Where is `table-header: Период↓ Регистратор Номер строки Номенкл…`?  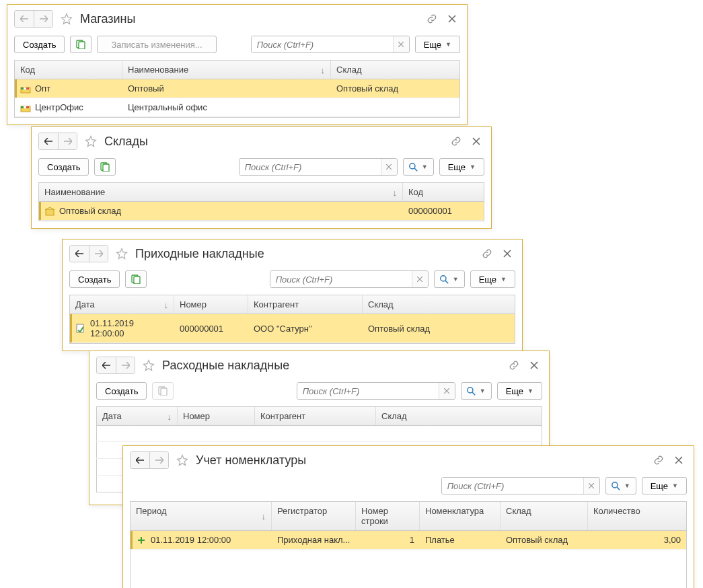 table-header: Период↓ Регистратор Номер строки Номенкл… is located at coordinates (408, 517).